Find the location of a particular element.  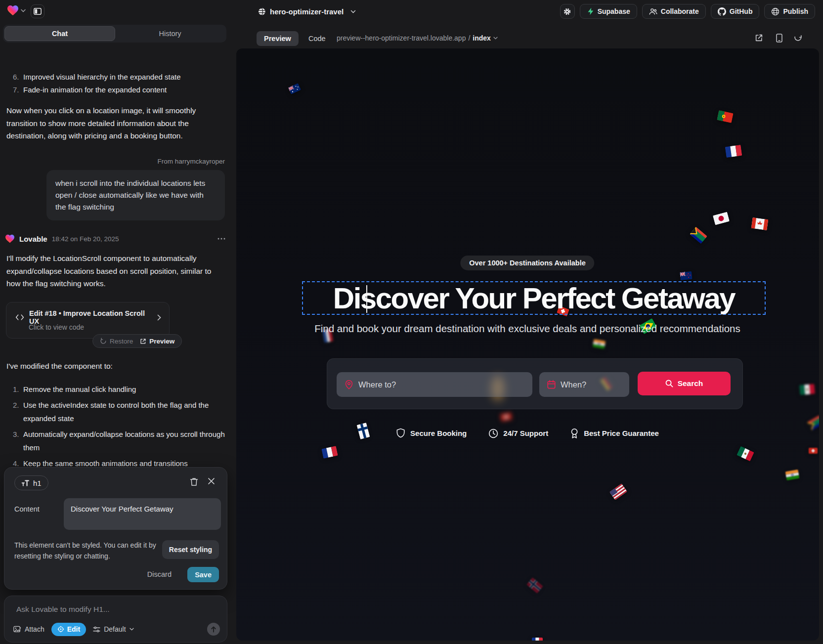

when-field is located at coordinates (584, 385).